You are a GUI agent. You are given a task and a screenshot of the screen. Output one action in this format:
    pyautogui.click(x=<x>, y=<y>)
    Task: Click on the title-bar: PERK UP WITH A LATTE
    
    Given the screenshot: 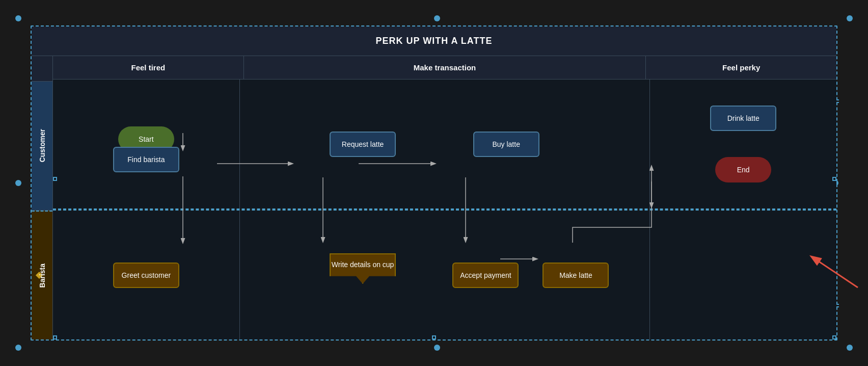 What is the action you would take?
    pyautogui.click(x=434, y=41)
    